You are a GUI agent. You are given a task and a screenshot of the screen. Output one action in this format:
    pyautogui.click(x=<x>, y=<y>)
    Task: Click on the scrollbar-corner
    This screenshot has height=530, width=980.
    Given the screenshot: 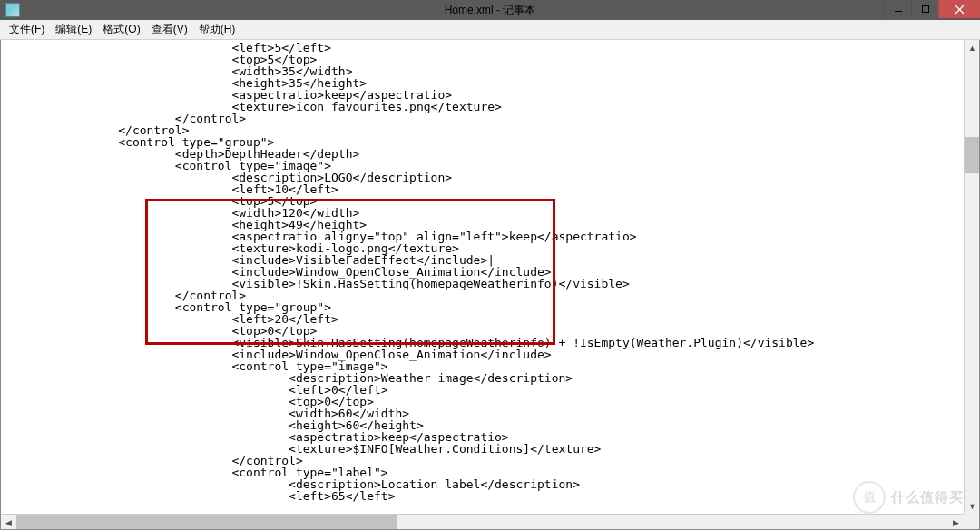 What is the action you would take?
    pyautogui.click(x=971, y=521)
    